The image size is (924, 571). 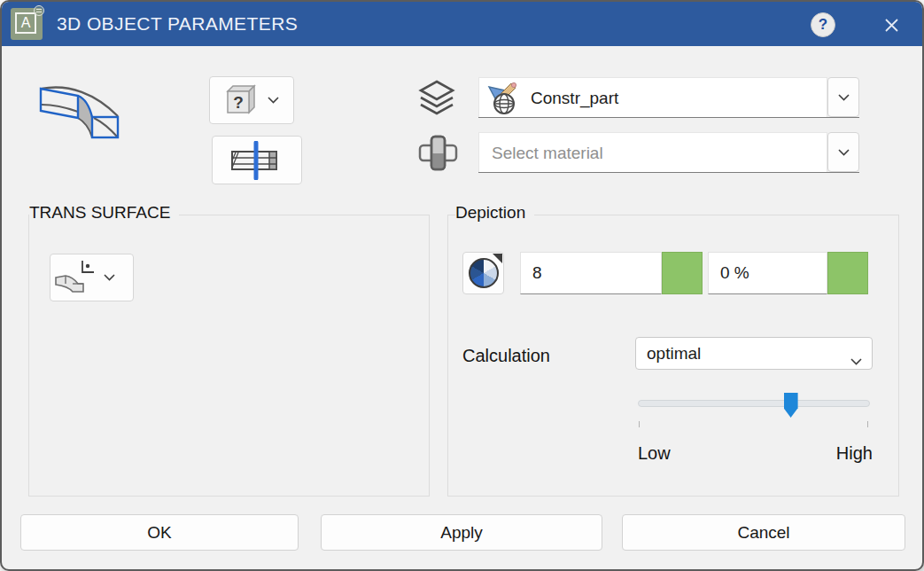 What do you see at coordinates (252, 100) in the screenshot?
I see `cross-section-type-dropdown: ?` at bounding box center [252, 100].